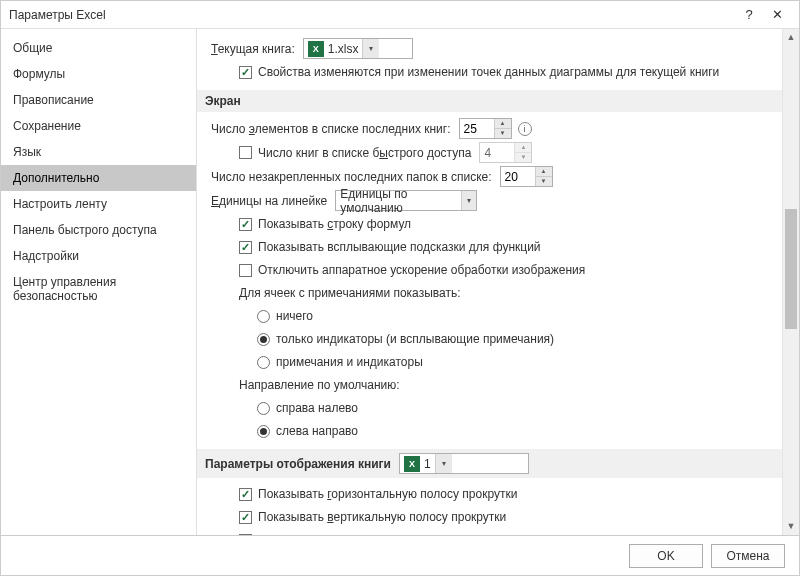 Image resolution: width=800 pixels, height=576 pixels. I want to click on ruler-units-combo: Единицы по умолчанию ▾, so click(406, 200).